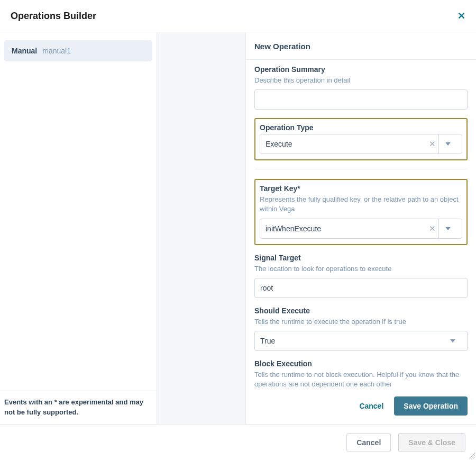 This screenshot has width=476, height=460. I want to click on top-bar: Operations Builder ✕, so click(238, 16).